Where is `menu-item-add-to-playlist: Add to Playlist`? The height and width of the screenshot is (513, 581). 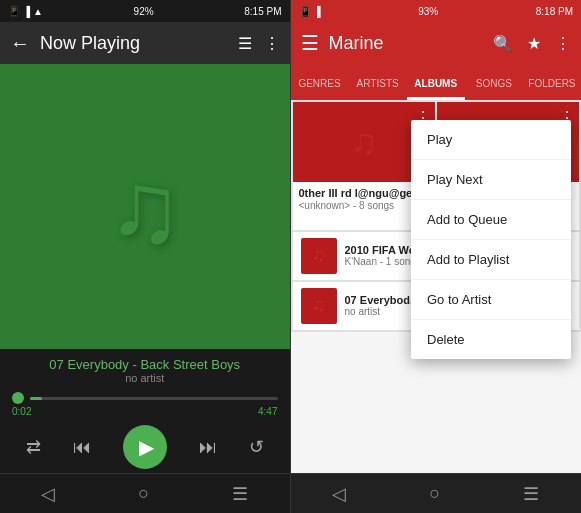 menu-item-add-to-playlist: Add to Playlist is located at coordinates (491, 260).